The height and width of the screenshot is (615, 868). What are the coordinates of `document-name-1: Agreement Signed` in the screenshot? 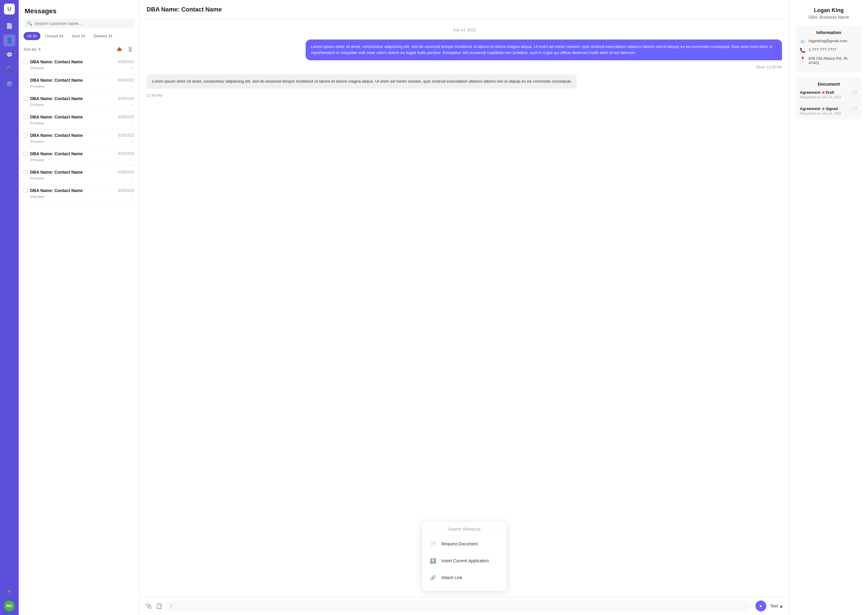 It's located at (826, 109).